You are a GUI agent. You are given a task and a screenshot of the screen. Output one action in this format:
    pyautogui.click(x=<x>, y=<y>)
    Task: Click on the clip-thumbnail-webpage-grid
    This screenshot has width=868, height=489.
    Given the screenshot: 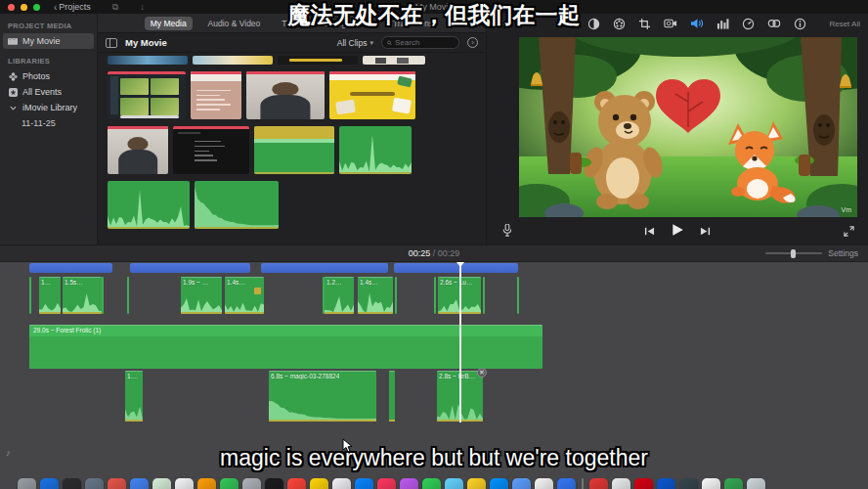 What is the action you would take?
    pyautogui.click(x=147, y=96)
    